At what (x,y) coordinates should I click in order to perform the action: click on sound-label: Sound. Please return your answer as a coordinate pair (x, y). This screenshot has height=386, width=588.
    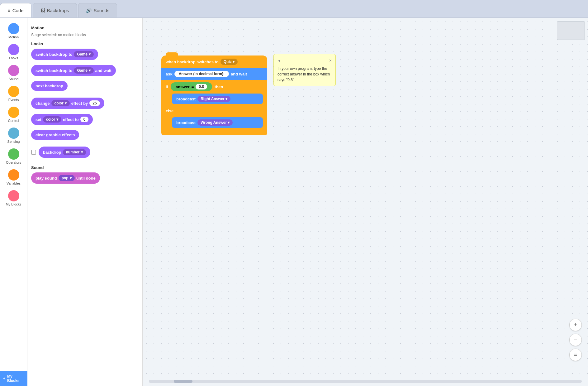
    Looking at the image, I should click on (14, 79).